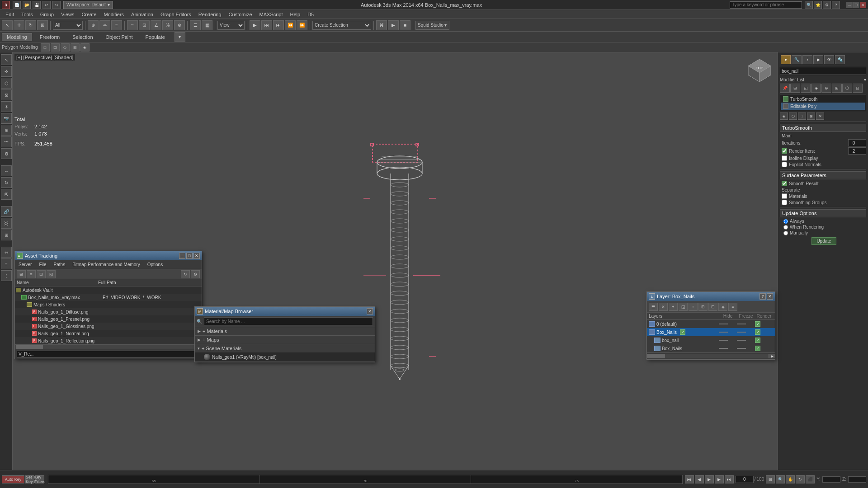 The height and width of the screenshot is (488, 868). What do you see at coordinates (802, 116) in the screenshot?
I see `mod-panel-btn3: ↕` at bounding box center [802, 116].